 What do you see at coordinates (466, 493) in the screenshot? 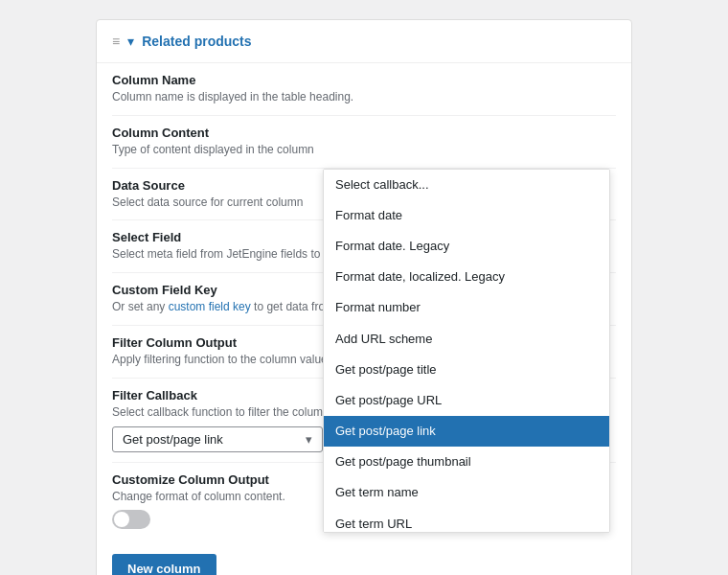
I see `dropdown-item: Get term name` at bounding box center [466, 493].